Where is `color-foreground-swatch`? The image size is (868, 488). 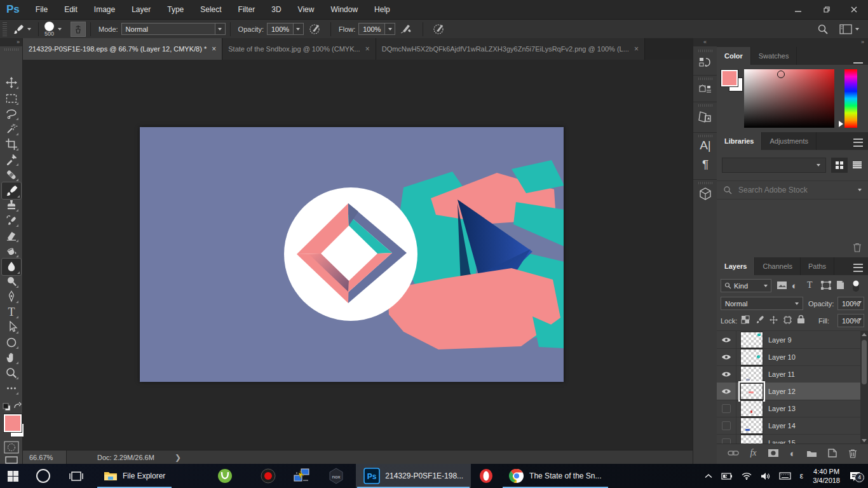 color-foreground-swatch is located at coordinates (729, 78).